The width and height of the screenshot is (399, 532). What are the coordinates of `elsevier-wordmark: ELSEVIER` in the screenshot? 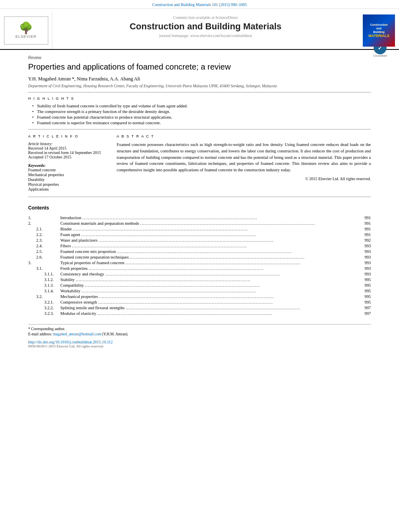 It's located at (26, 37).